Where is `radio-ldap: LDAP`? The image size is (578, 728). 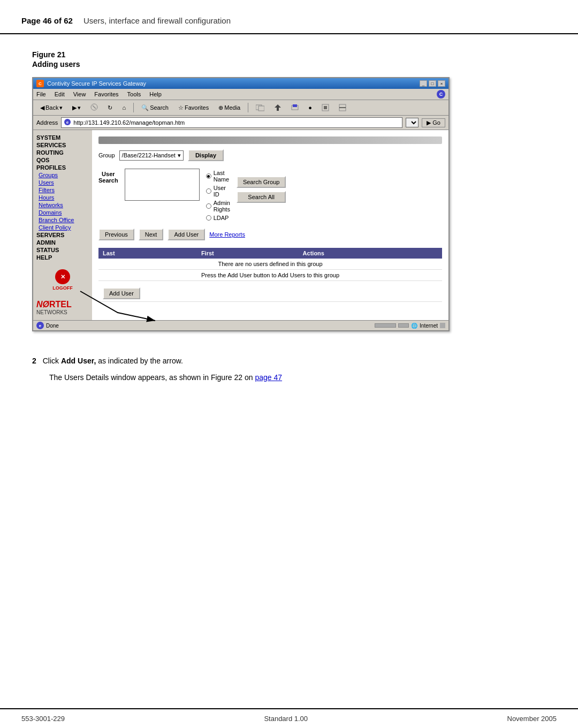
radio-ldap: LDAP is located at coordinates (218, 218).